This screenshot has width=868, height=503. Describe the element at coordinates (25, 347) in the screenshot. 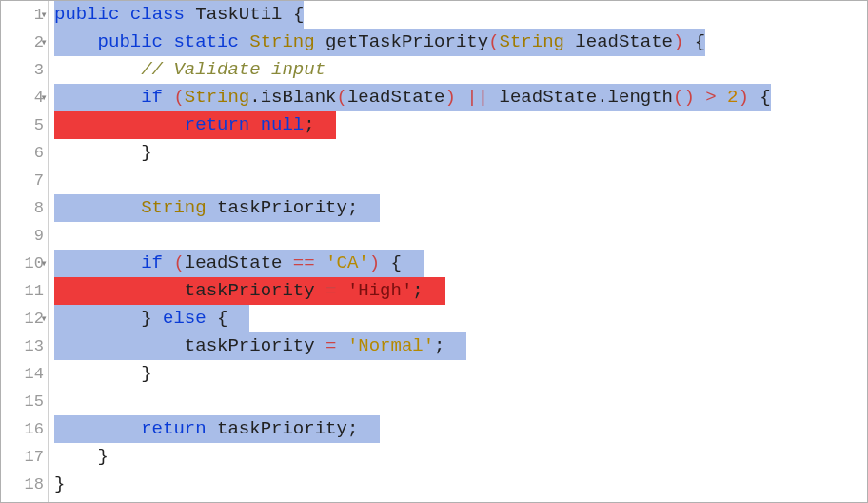

I see `gutter-row: 13` at that location.